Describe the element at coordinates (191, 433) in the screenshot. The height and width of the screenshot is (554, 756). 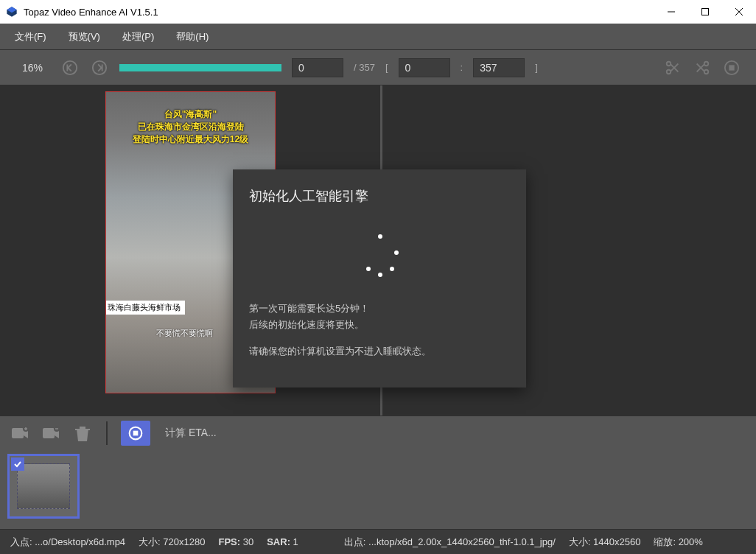
I see `eta-label: 计算 ETA...` at that location.